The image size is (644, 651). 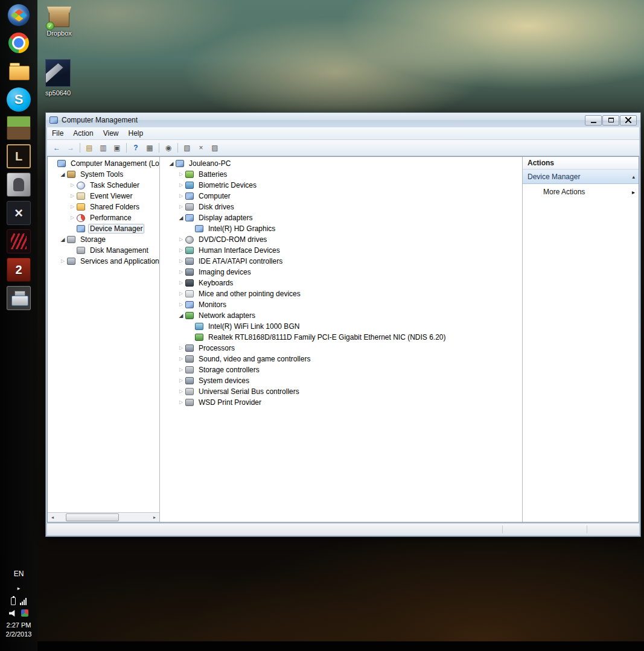 I want to click on tree-item-event-viewer: ▷Event Viewer, so click(x=104, y=196).